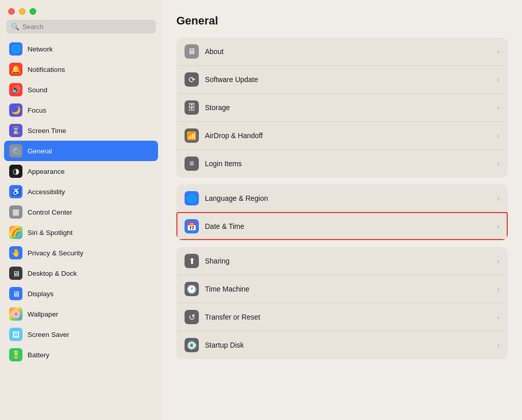  I want to click on about-chevron: ›, so click(499, 51).